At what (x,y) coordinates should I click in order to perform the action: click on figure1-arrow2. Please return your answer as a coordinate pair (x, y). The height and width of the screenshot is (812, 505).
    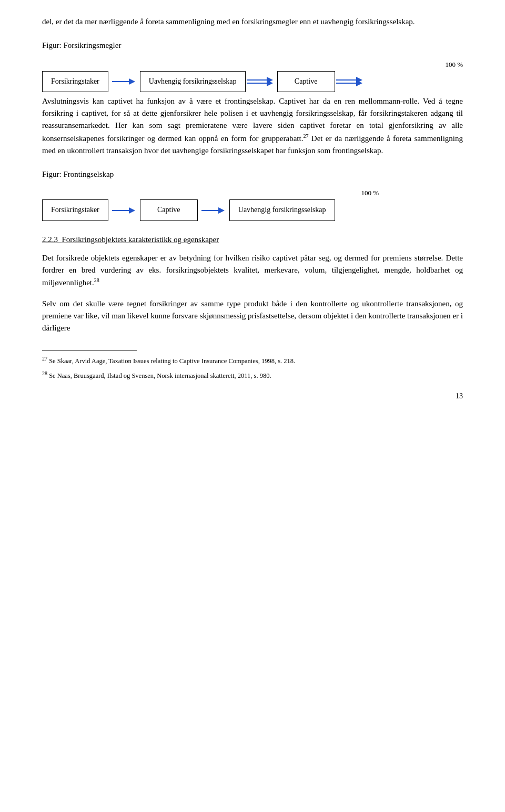
    Looking at the image, I should click on (261, 82).